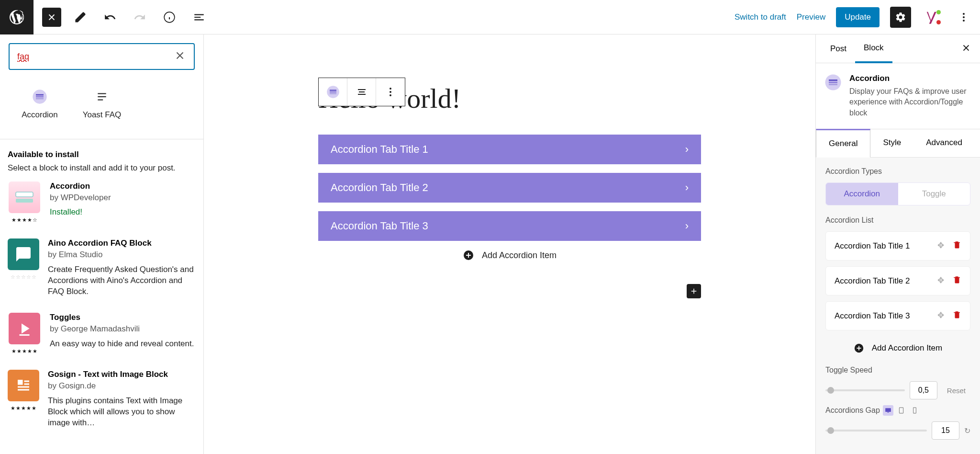 Image resolution: width=980 pixels, height=454 pixels. Describe the element at coordinates (101, 341) in the screenshot. I see `plugin-row: ★★★★★ Toggles by George Mamadashvili An …` at that location.